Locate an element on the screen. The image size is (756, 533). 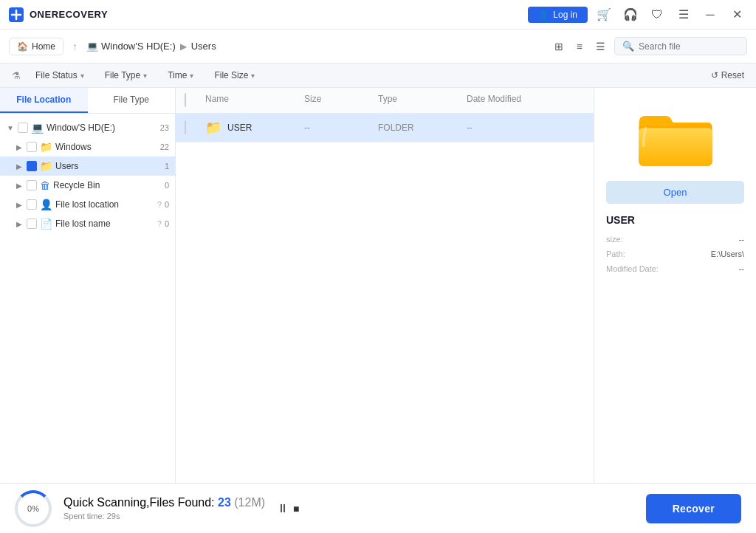
headset-button: 🎧 is located at coordinates (630, 15).